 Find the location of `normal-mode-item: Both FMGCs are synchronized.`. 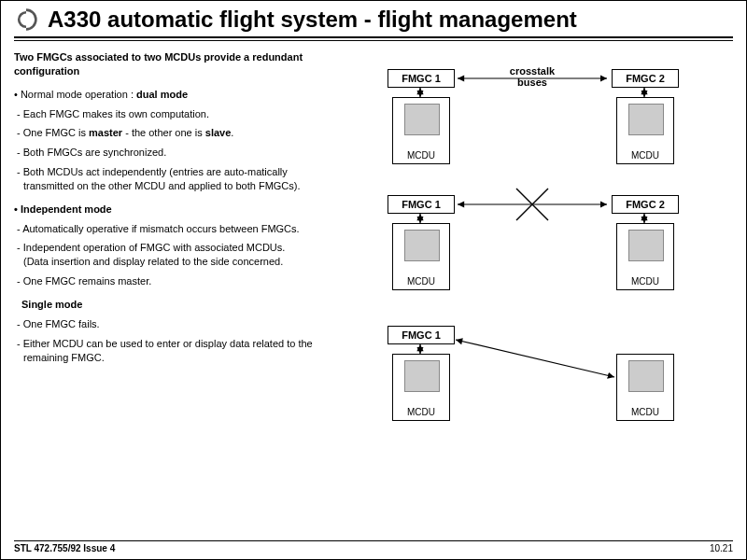

normal-mode-item: Both FMGCs are synchronized. is located at coordinates (173, 153).